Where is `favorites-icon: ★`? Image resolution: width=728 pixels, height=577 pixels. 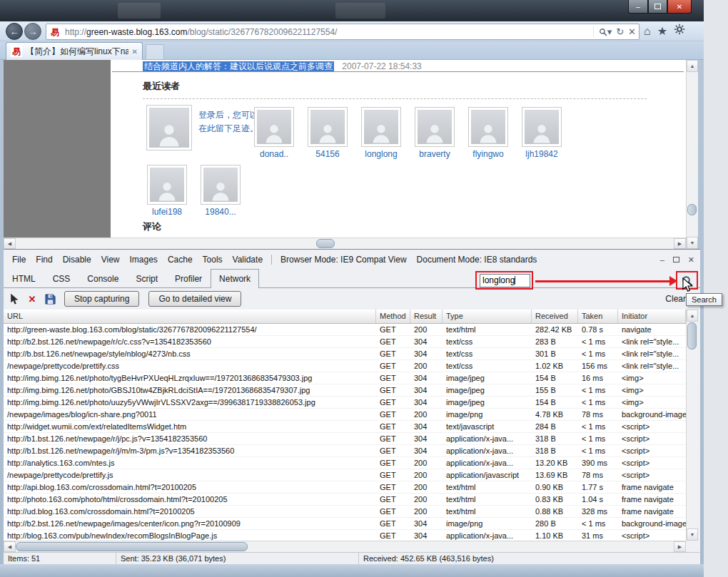
favorites-icon: ★ is located at coordinates (662, 31).